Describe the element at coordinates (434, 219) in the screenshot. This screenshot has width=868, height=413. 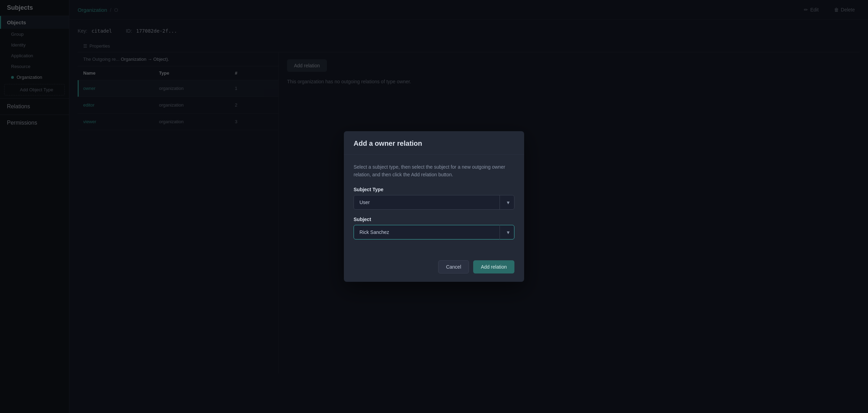
I see `subject-label: Subject` at that location.